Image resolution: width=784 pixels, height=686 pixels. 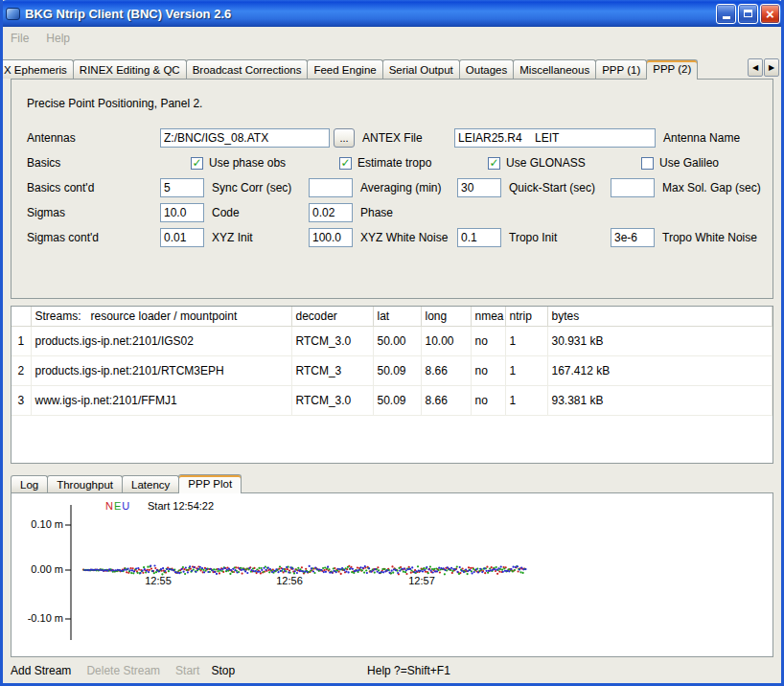 What do you see at coordinates (182, 213) in the screenshot?
I see `sigma-code-input` at bounding box center [182, 213].